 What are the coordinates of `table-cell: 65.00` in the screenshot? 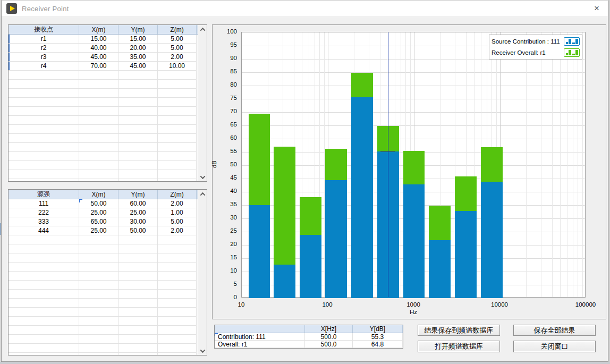 It's located at (99, 222).